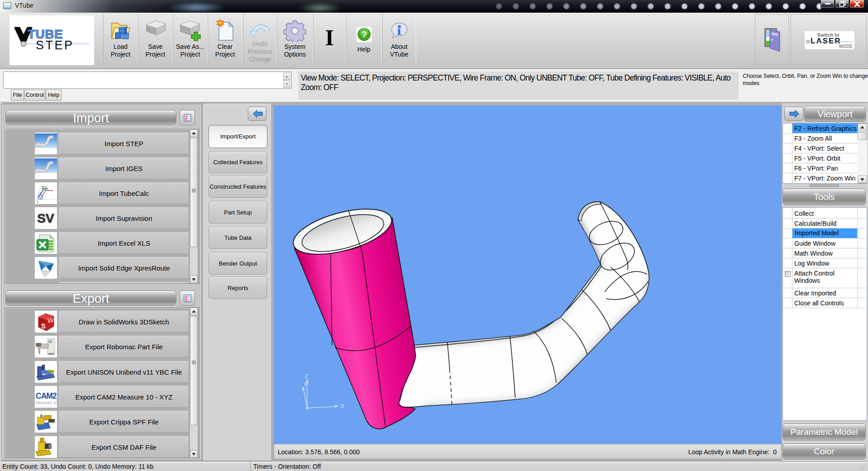 The width and height of the screenshot is (868, 471). What do you see at coordinates (51, 320) in the screenshot?
I see `svg-text: W` at bounding box center [51, 320].